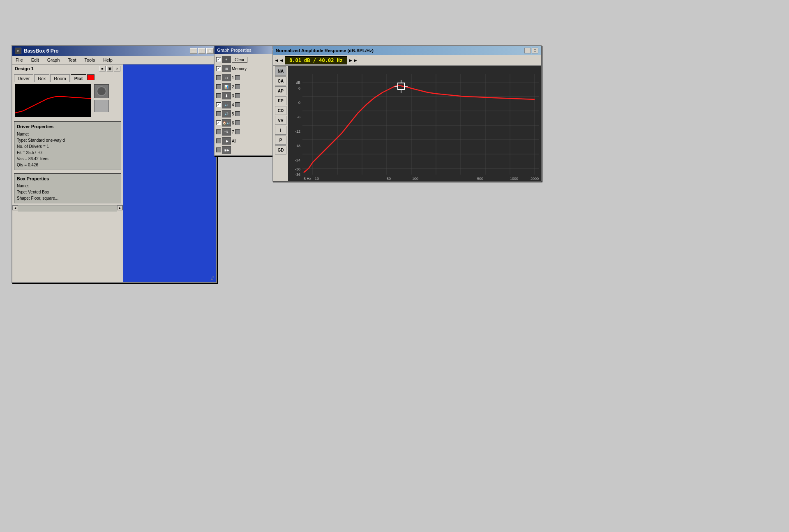 Image resolution: width=789 pixels, height=532 pixels. What do you see at coordinates (238, 114) in the screenshot?
I see `ch5-toggle` at bounding box center [238, 114].